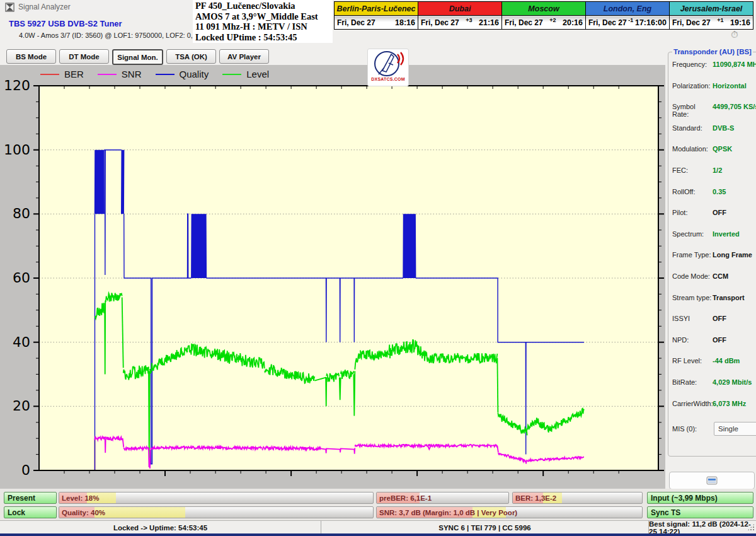 The height and width of the screenshot is (536, 756). I want to click on site-info-line: 11 091 Mhz-H : METV / ISN, so click(263, 26).